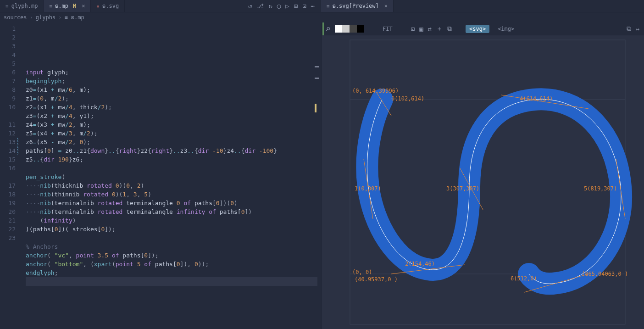 The width and height of the screenshot is (644, 329). I want to click on label-br: (865.04063,0 ), so click(605, 274).